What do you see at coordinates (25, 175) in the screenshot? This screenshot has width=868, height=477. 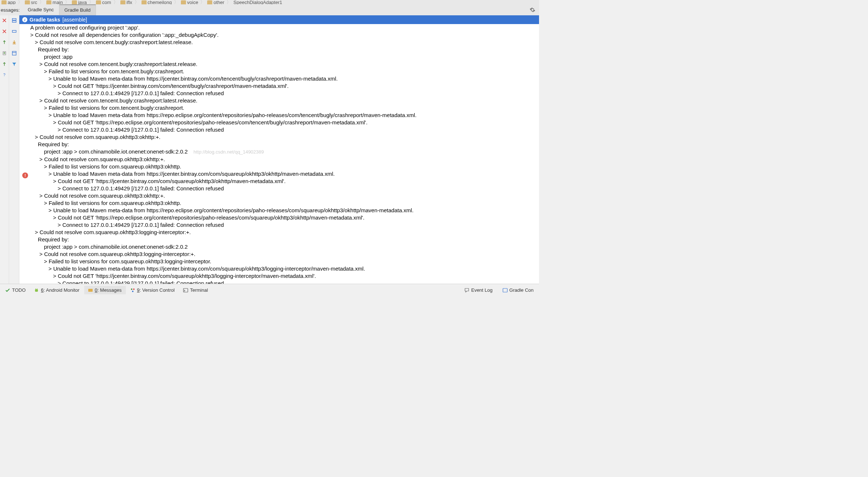 I see `error-icon` at bounding box center [25, 175].